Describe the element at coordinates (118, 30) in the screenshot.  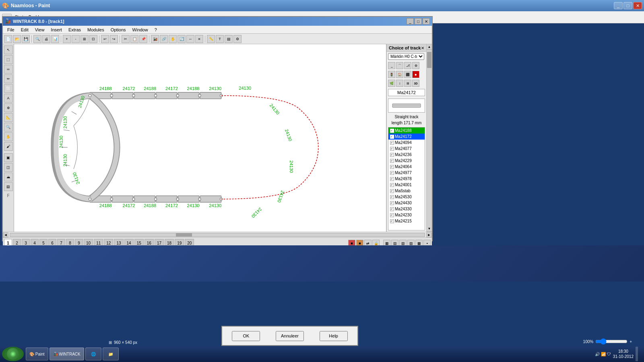
I see `menu-options: Options` at that location.